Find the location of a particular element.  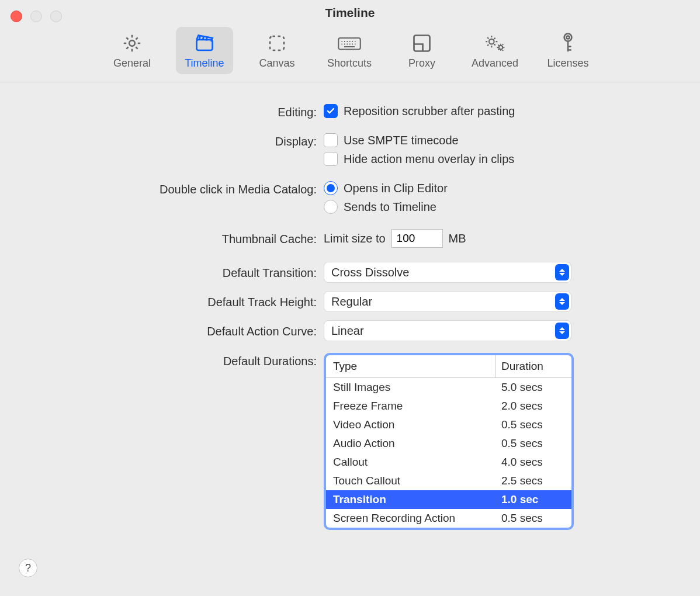

table-row: Video Action0.5 secs is located at coordinates (449, 425).